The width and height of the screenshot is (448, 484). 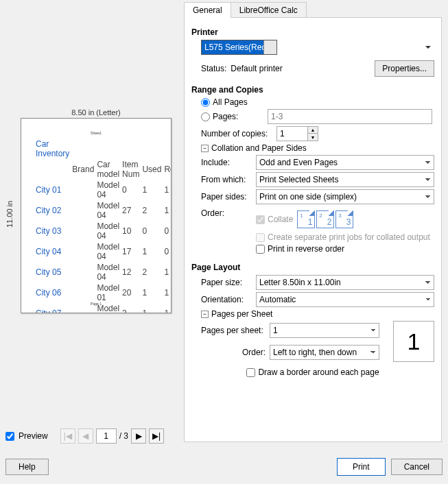 What do you see at coordinates (280, 219) in the screenshot?
I see `collate-label: Collate` at bounding box center [280, 219].